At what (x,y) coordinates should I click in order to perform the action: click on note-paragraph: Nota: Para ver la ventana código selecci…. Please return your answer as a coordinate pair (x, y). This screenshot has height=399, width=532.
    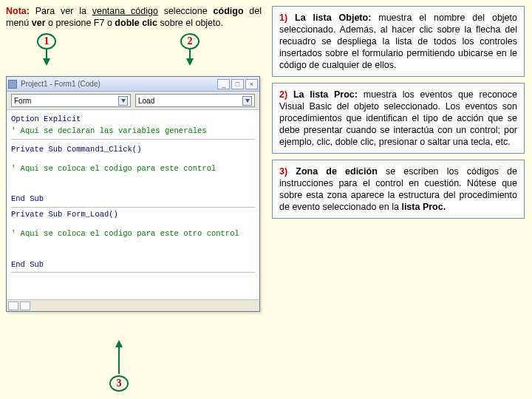
    Looking at the image, I should click on (134, 18).